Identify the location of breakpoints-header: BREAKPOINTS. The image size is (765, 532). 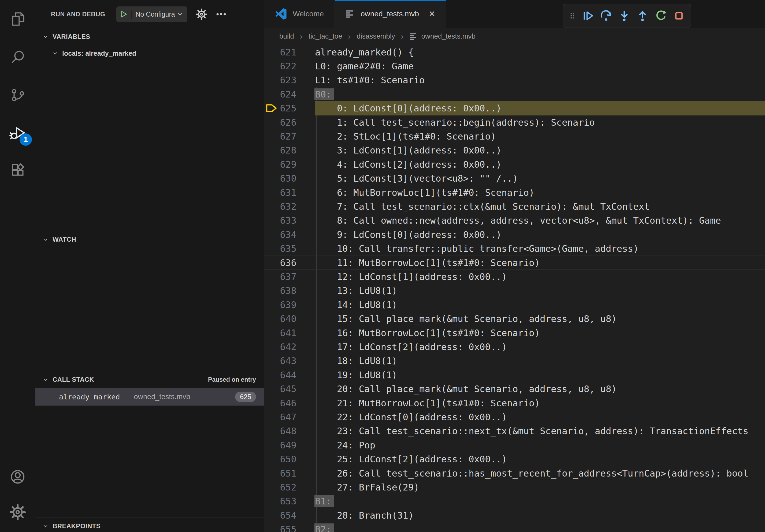
(150, 525).